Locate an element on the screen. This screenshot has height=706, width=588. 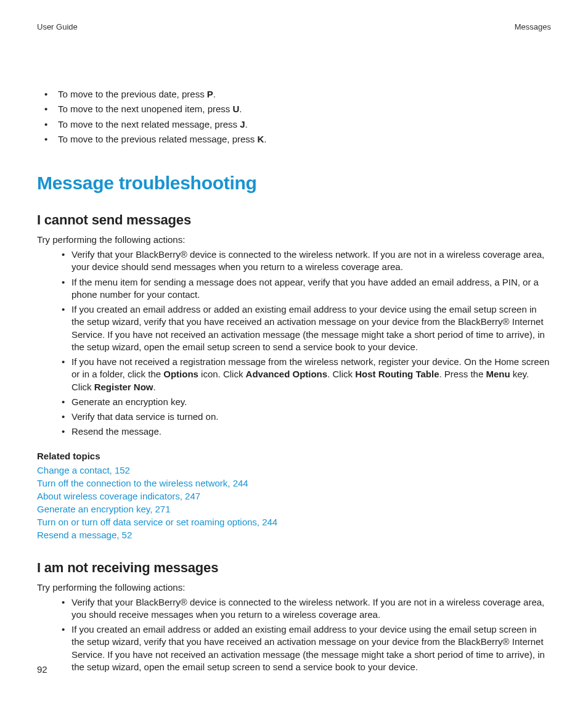
related-link: About wireless coverage indicators, 247 is located at coordinates (294, 496).